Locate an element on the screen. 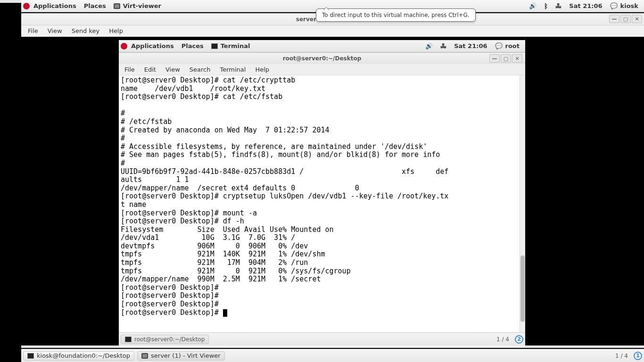 The image size is (644, 362). volume-indicator is located at coordinates (533, 6).